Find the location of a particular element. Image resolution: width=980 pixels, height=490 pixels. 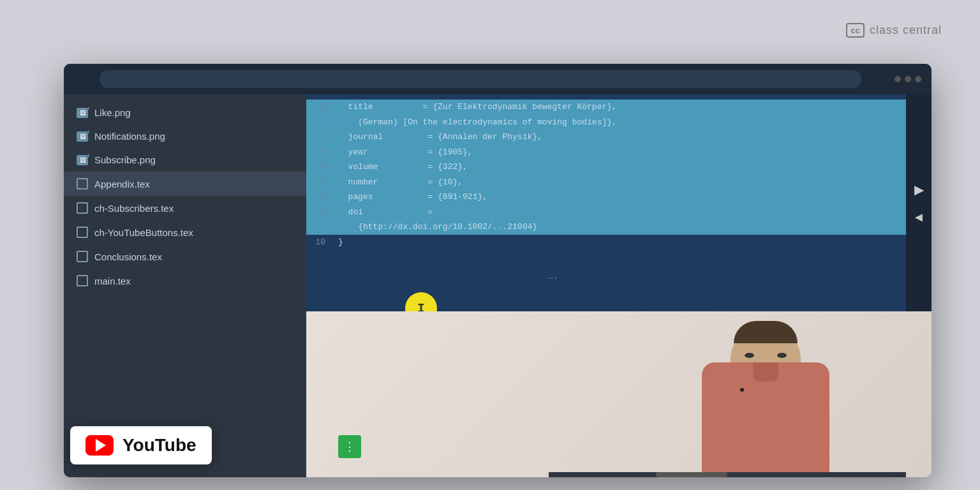

line-number-3: 3 is located at coordinates (322, 107).